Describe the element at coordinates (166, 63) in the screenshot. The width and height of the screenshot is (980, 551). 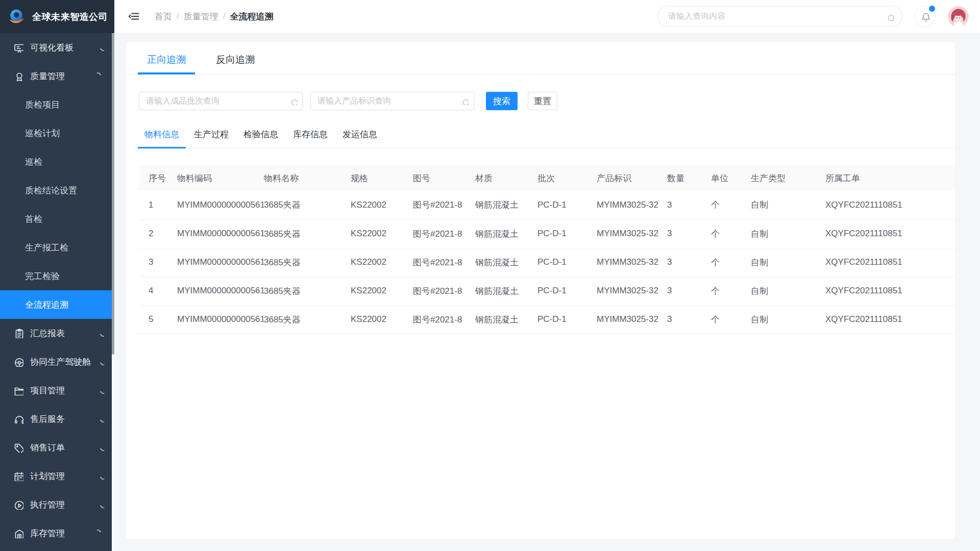
I see `tab-forward-trace: 正向追溯` at that location.